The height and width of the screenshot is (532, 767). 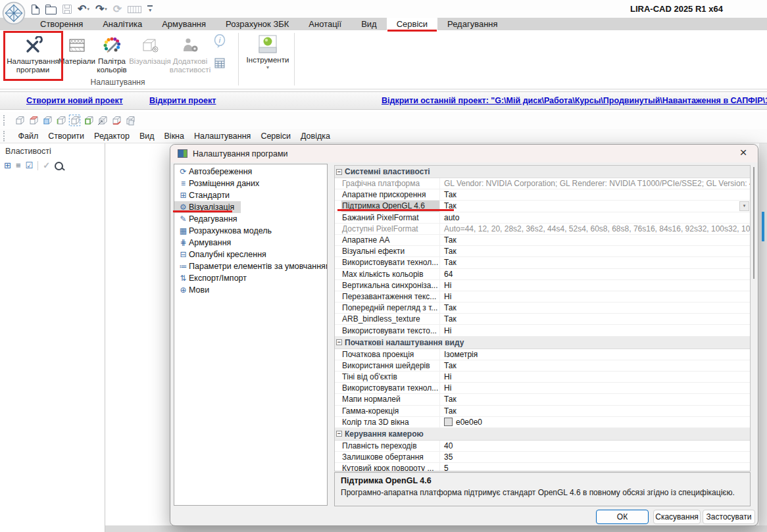 What do you see at coordinates (5, 120) in the screenshot?
I see `toolbar-grip` at bounding box center [5, 120].